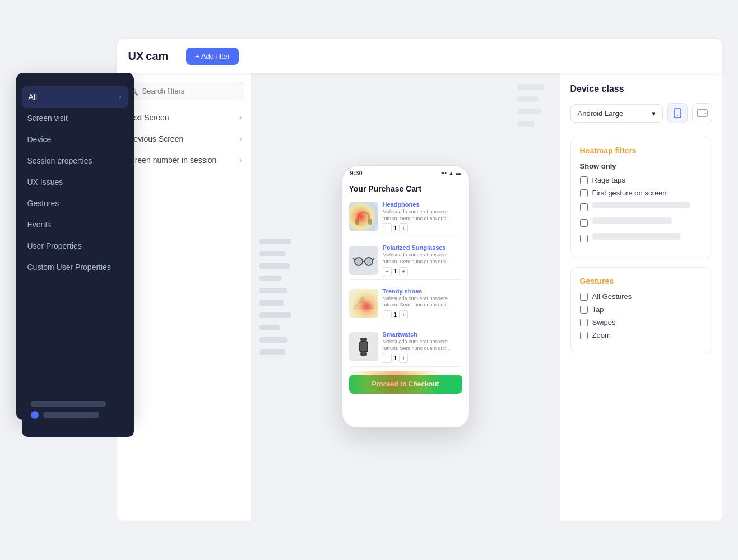  I want to click on phone-mockup: 9:30 ▪▪▪ ▲ ▬ Your Purchase Cart, so click(406, 297).